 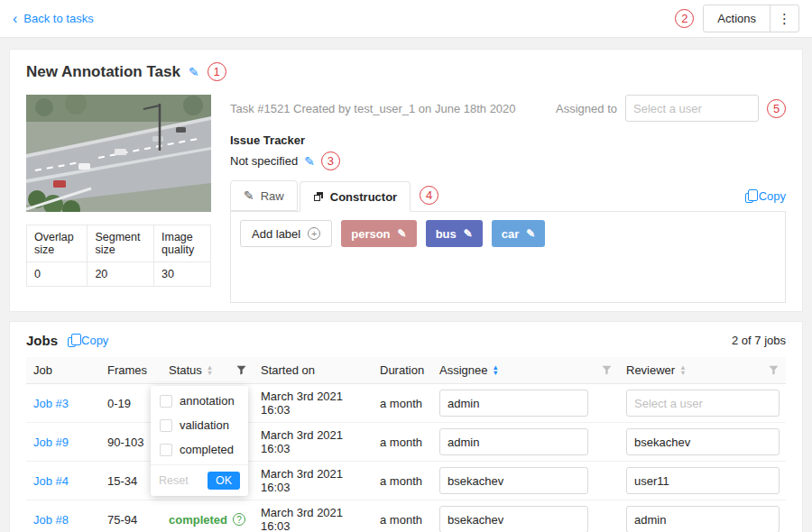 What do you see at coordinates (508, 196) in the screenshot?
I see `labels-tabs-row: ✎ Raw Constructor 4 Copy` at bounding box center [508, 196].